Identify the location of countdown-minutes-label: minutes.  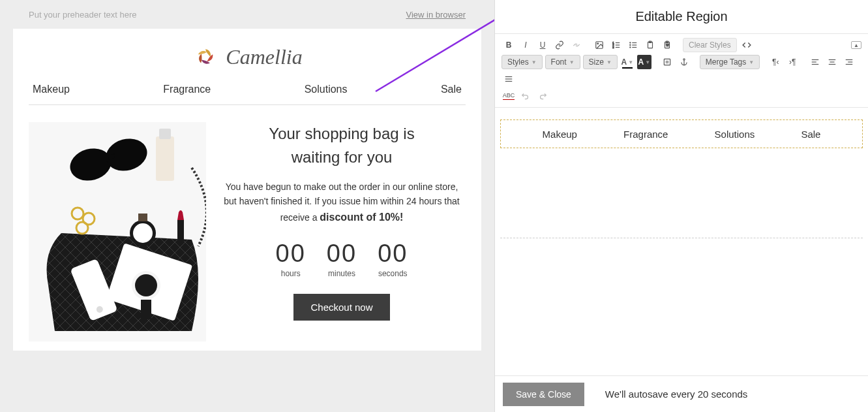
(342, 274).